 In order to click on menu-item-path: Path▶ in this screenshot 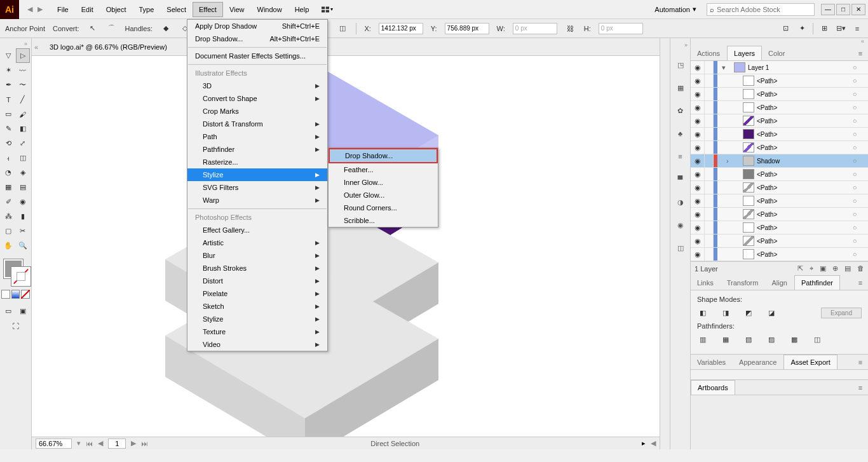, I will do `click(257, 137)`.